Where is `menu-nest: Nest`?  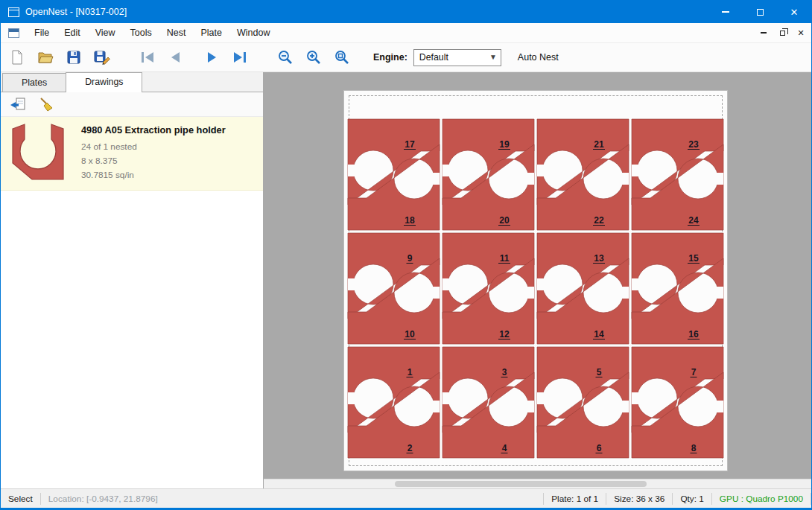 menu-nest: Nest is located at coordinates (177, 33).